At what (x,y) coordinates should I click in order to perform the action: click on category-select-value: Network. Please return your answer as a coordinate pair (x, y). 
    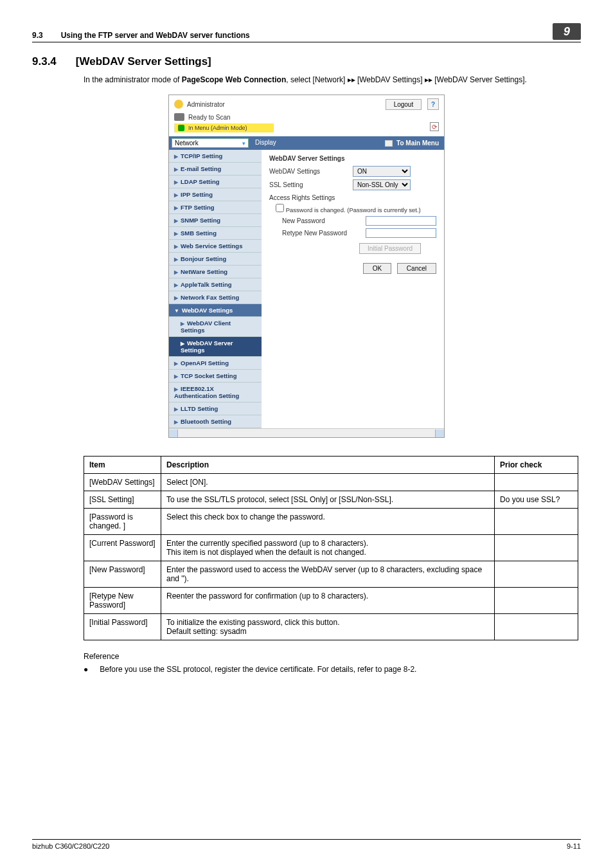
    Looking at the image, I should click on (186, 143).